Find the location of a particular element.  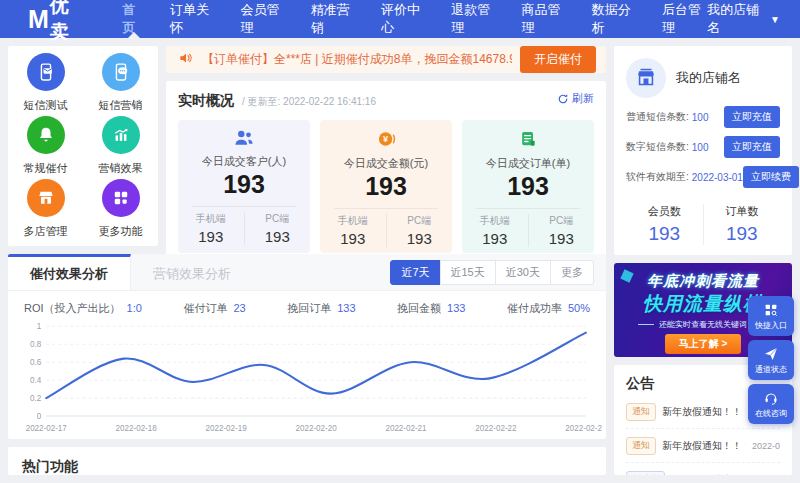

paper-plane-icon is located at coordinates (771, 354).